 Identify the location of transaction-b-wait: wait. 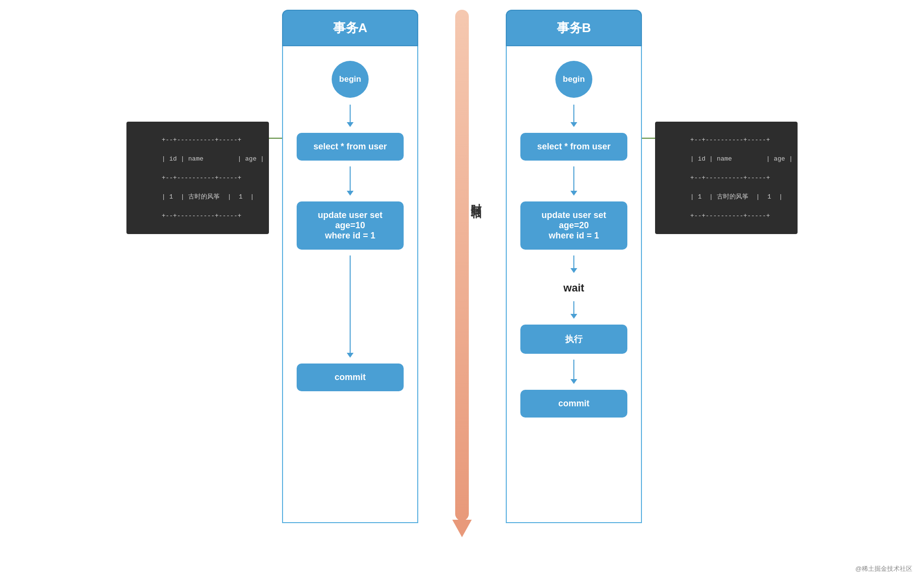
(574, 288).